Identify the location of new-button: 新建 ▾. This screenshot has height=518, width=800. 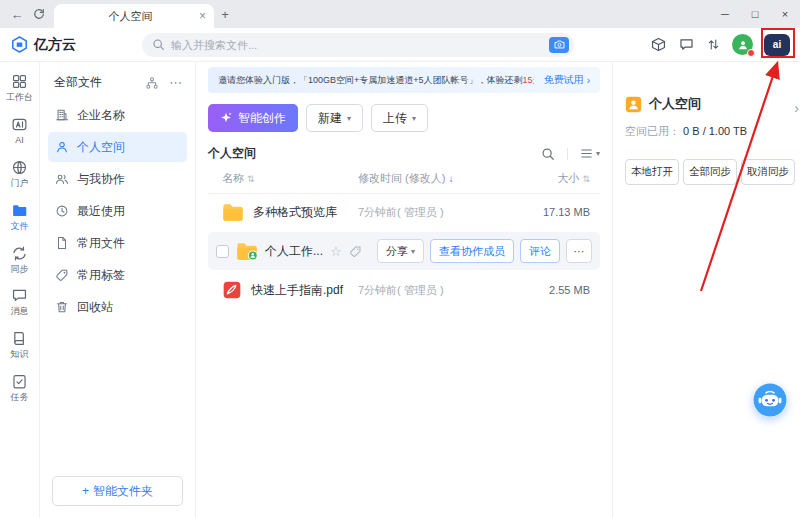
(334, 118).